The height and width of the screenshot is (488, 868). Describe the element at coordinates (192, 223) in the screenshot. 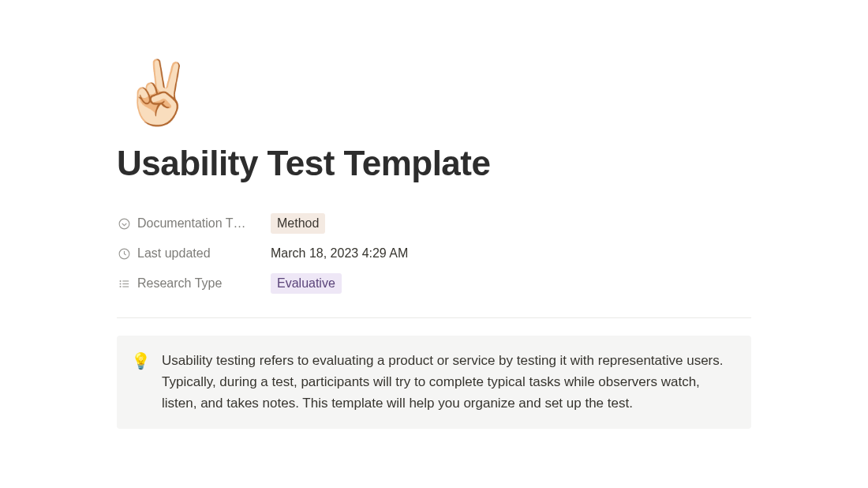

I see `property-label-text: Documentation T…` at that location.